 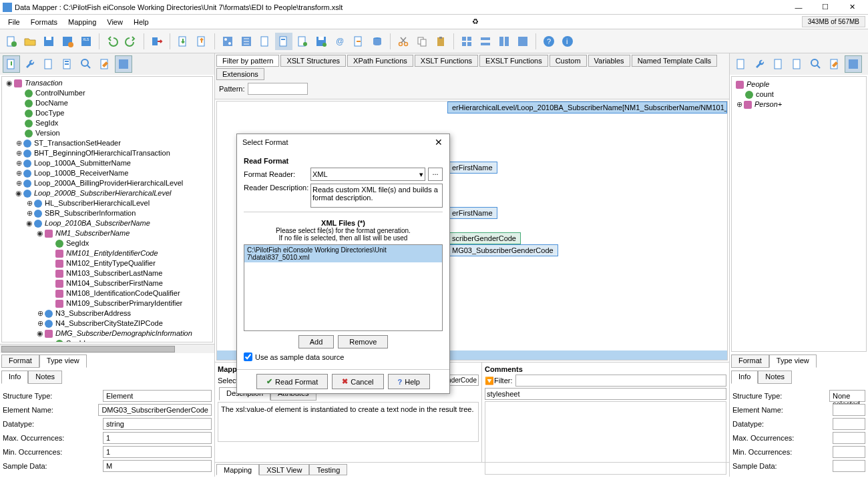 I want to click on tree-node: DMG_SubscriberDemographicInformation, so click(x=124, y=334).